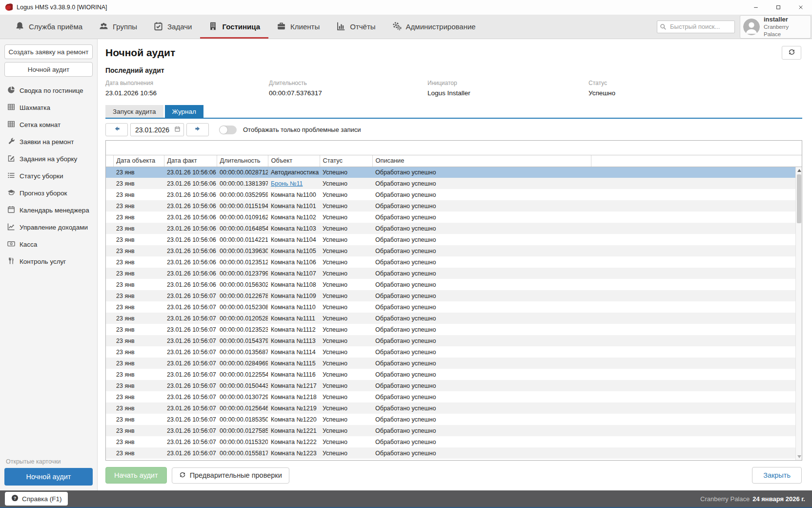 The width and height of the screenshot is (812, 508). What do you see at coordinates (139, 161) in the screenshot?
I see `column-header-object-date: Дата объекта` at bounding box center [139, 161].